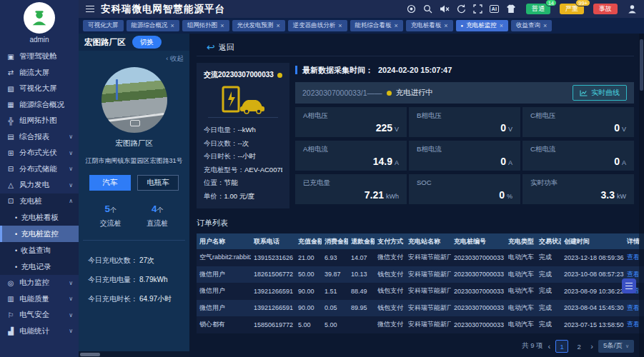 Image resolution: width=644 pixels, height=357 pixels. What do you see at coordinates (600, 93) in the screenshot?
I see `realtime-curve-button: 实时曲线` at bounding box center [600, 93].